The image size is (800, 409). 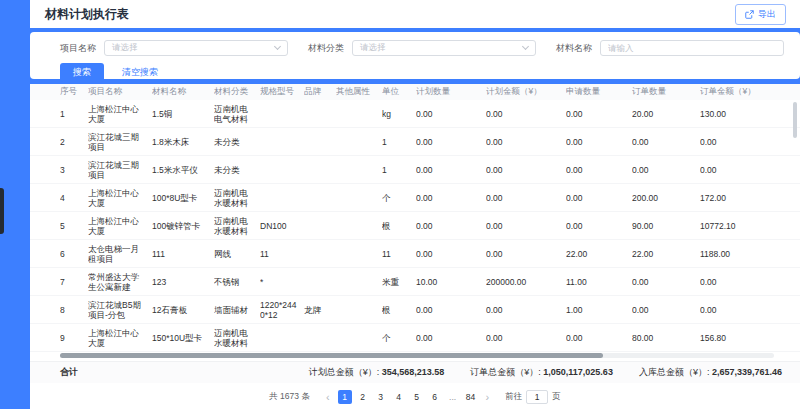 I want to click on table-cell: 20.00, so click(x=666, y=114).